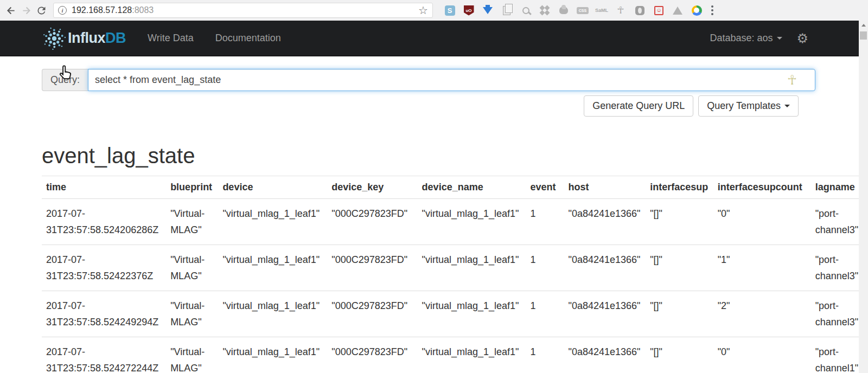  I want to click on query-label: Query:, so click(65, 80).